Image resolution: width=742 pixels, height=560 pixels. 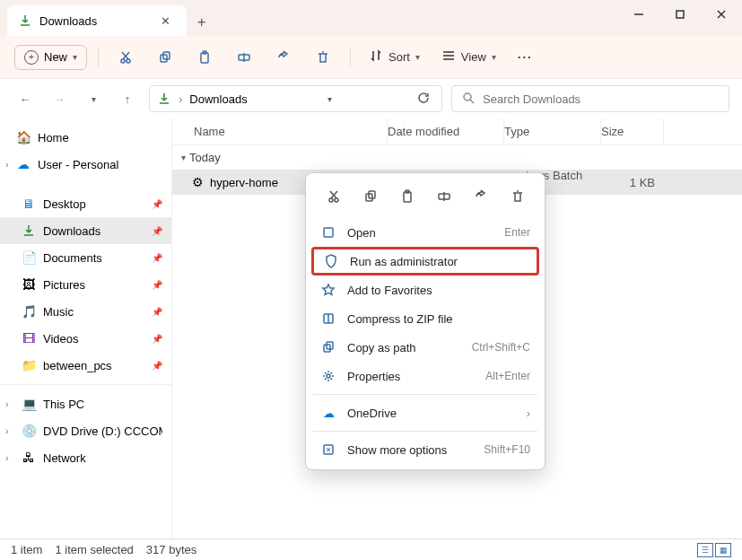 I want to click on status-item-count: 1 item, so click(x=27, y=549).